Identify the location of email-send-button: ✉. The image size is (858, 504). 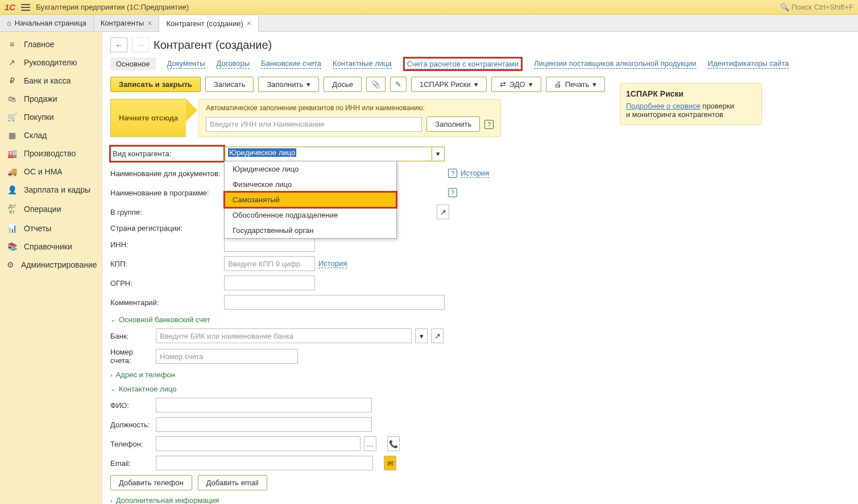
(390, 463).